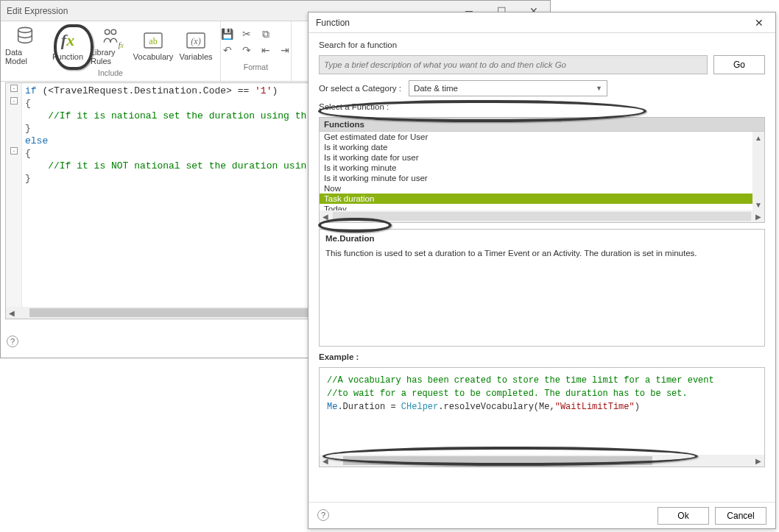 Image resolution: width=779 pixels, height=532 pixels. I want to click on svg-text: ab, so click(153, 41).